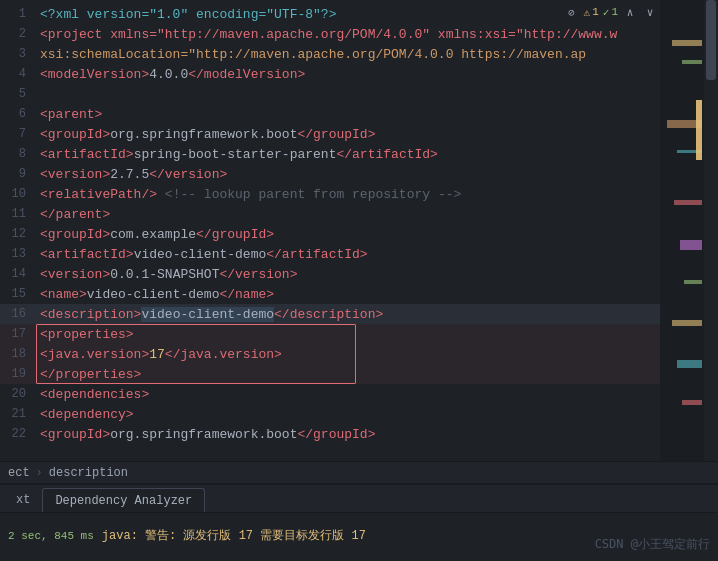 Image resolution: width=718 pixels, height=561 pixels. I want to click on code-line: 1<?xml version="1.0" encoding="UTF-8"?>, so click(330, 14).